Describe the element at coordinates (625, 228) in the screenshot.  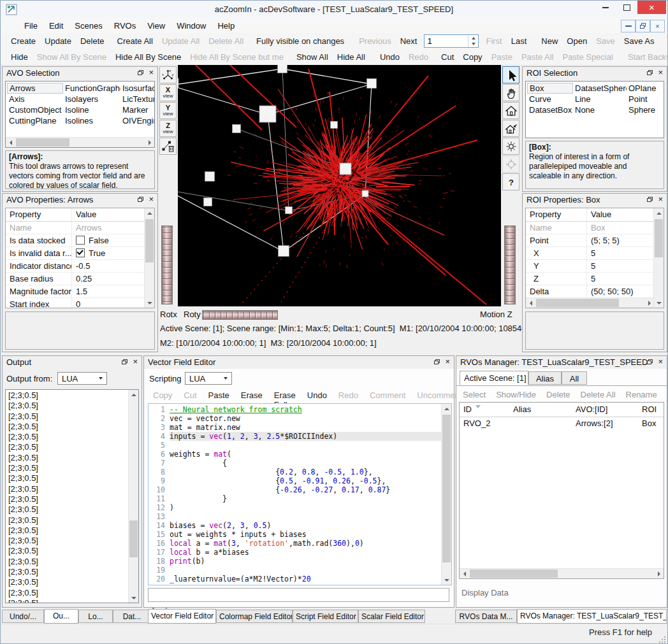
I see `property-value: Box` at that location.